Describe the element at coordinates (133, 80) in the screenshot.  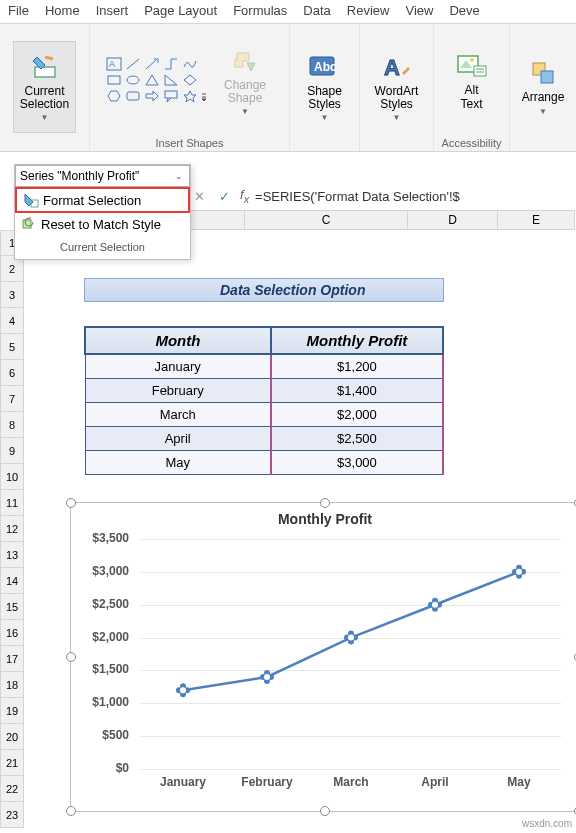
I see `oval-icon` at that location.